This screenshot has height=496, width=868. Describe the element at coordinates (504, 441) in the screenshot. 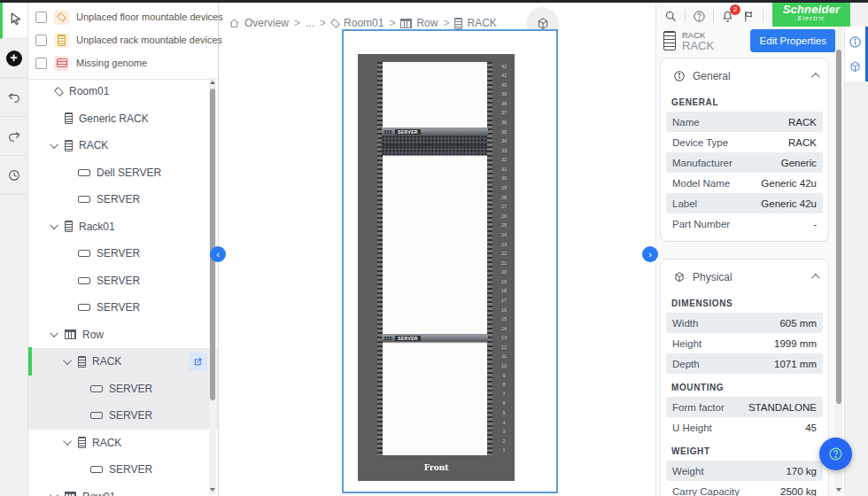

I see `u-position-number: 2` at that location.